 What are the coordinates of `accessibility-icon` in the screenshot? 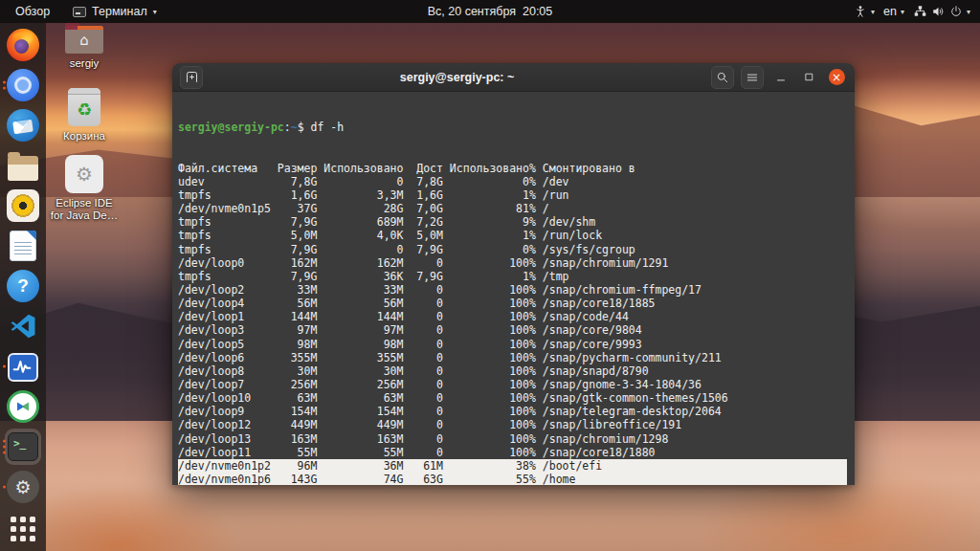 It's located at (860, 11).